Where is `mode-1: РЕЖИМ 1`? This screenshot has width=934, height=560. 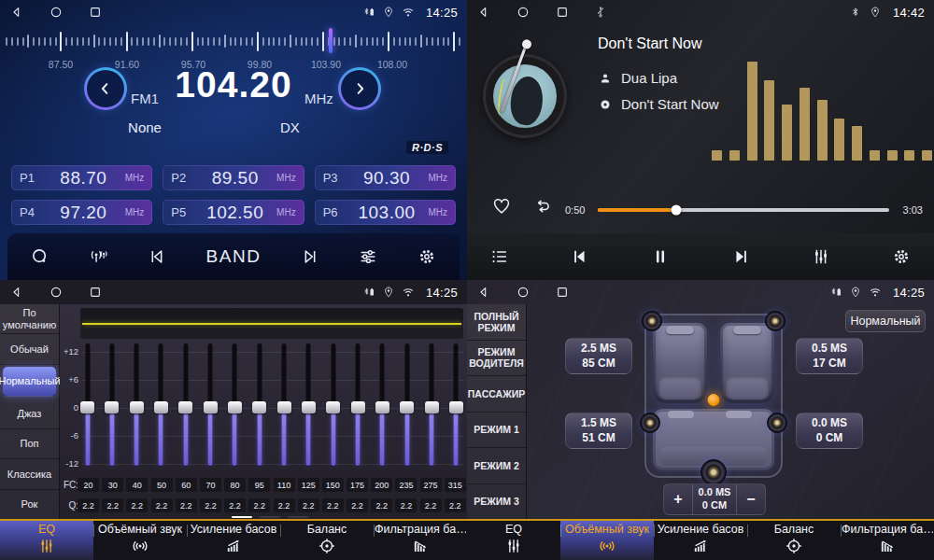
mode-1: РЕЖИМ 1 is located at coordinates (497, 431).